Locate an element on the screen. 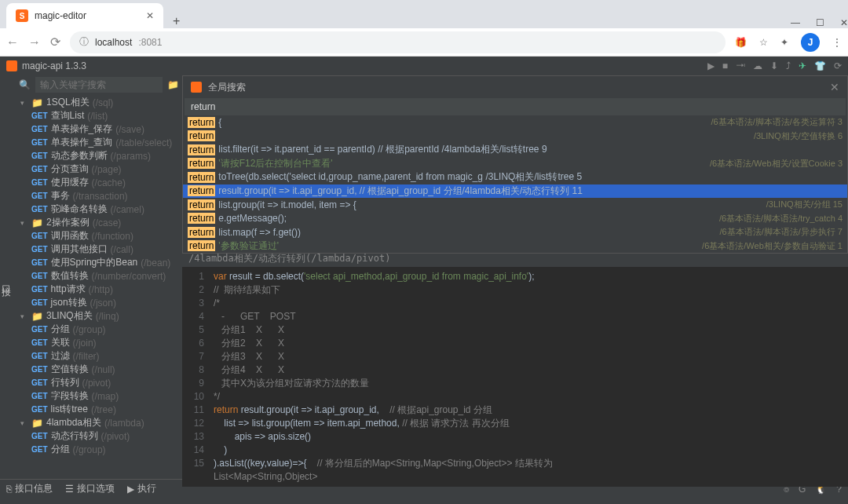  code-line: 14 ) is located at coordinates (515, 451).